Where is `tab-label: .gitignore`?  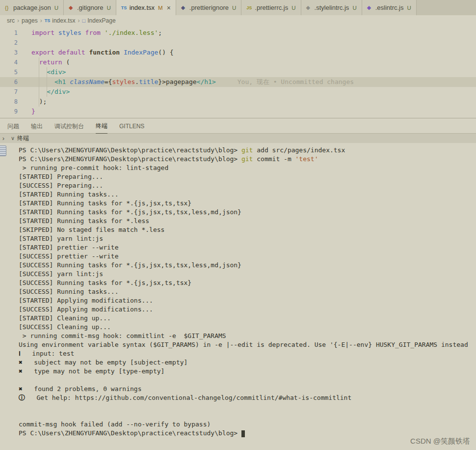 tab-label: .gitignore is located at coordinates (90, 8).